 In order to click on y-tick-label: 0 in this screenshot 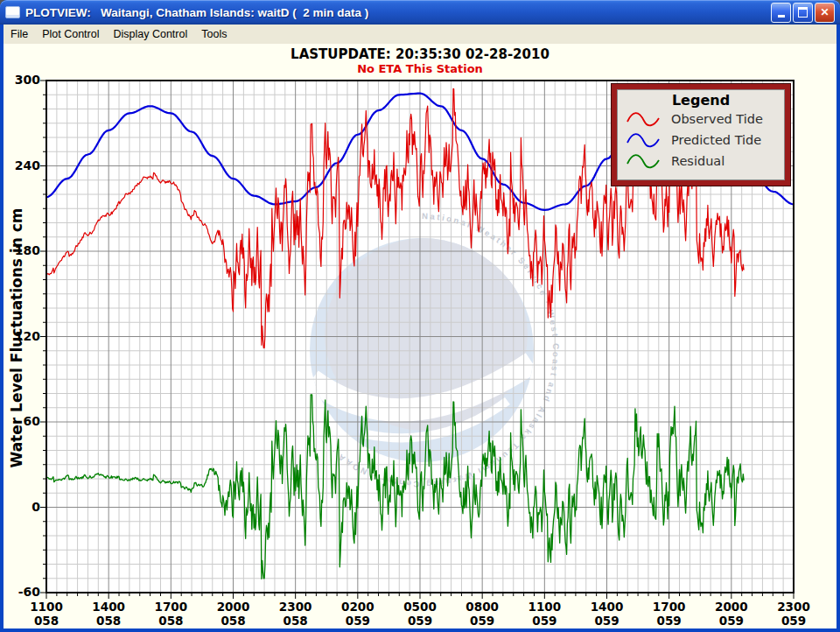, I will do `click(25, 507)`.